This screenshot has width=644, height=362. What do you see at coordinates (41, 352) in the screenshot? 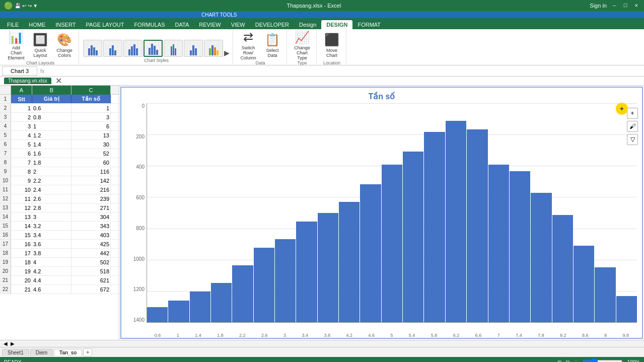
I see `sheet-tab-diem: Diem` at bounding box center [41, 352].